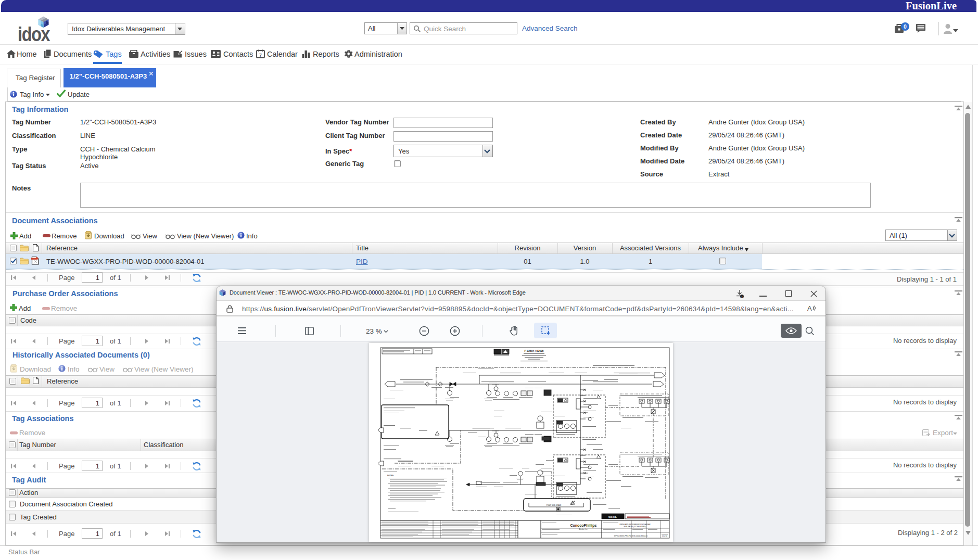 The image size is (978, 560). I want to click on svg-text: NOTES:, so click(390, 476).